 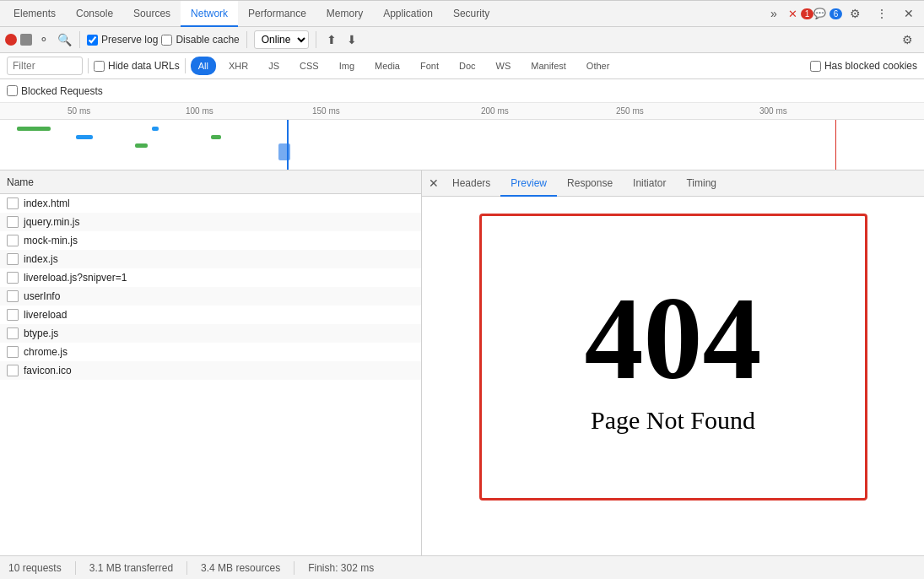 What do you see at coordinates (332, 40) in the screenshot?
I see `import-icon: ⬆` at bounding box center [332, 40].